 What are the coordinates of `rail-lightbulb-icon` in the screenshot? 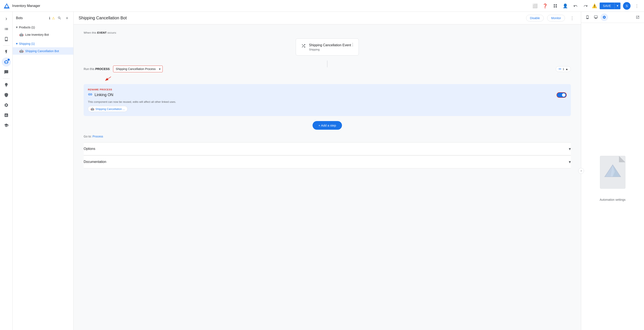 It's located at (6, 85).